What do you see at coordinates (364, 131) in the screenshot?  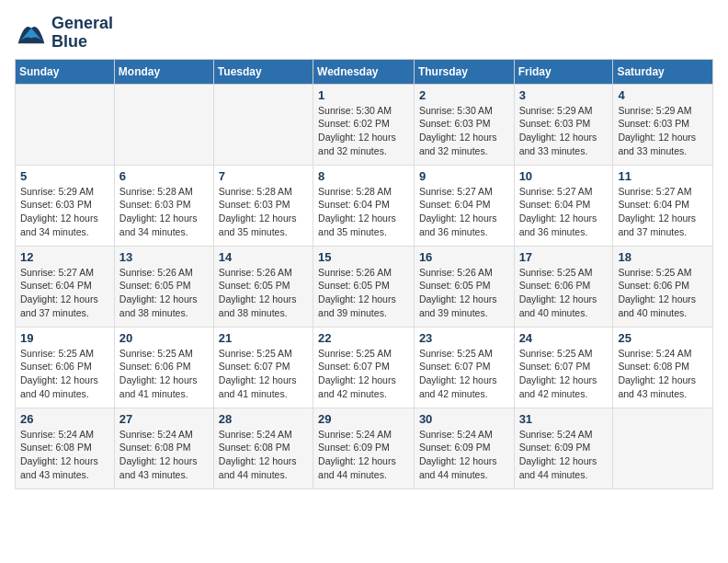 I see `day-info: Sunrise: 5:30 AM Sunset: 6:02 PM Dayligh…` at bounding box center [364, 131].